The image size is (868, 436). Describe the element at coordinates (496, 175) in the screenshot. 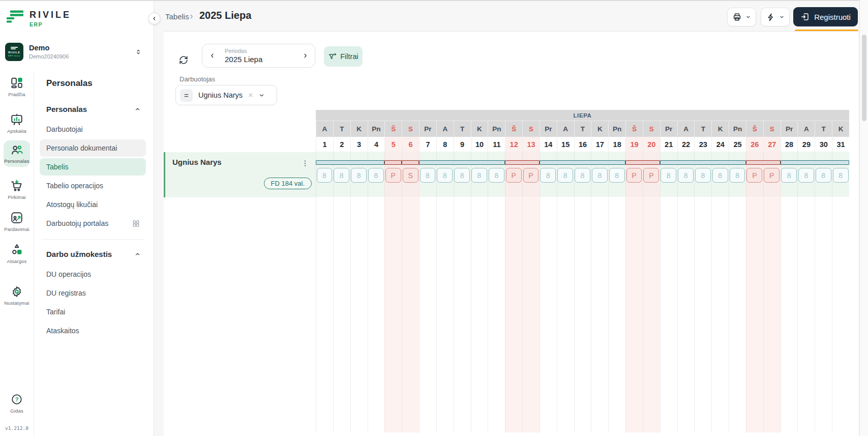

I see `day-chip-11: 8` at that location.